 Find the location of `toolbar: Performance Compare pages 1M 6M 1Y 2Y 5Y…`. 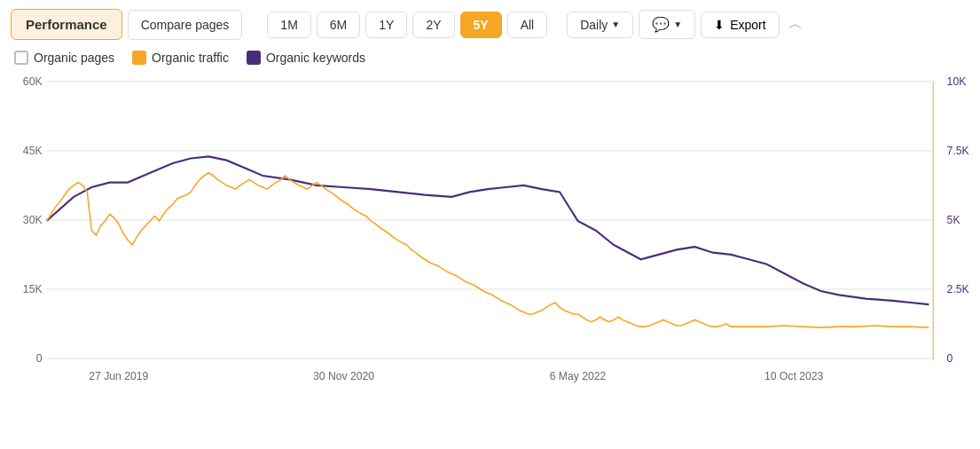

toolbar: Performance Compare pages 1M 6M 1Y 2Y 5Y… is located at coordinates (490, 25).